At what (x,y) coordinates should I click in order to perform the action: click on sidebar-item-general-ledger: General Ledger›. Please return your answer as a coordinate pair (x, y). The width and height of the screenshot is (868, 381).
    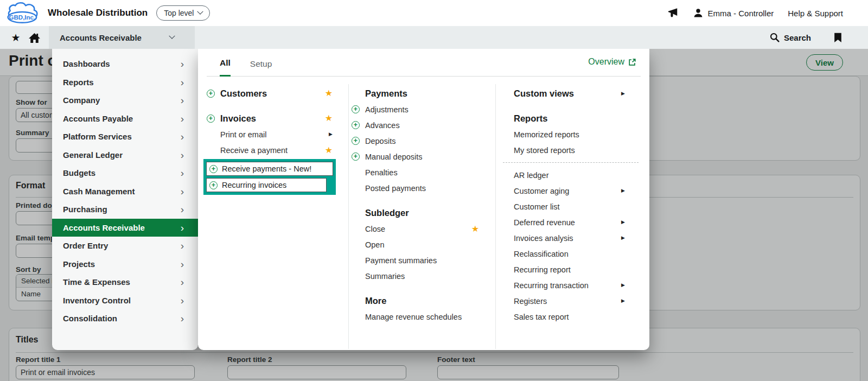
    Looking at the image, I should click on (125, 155).